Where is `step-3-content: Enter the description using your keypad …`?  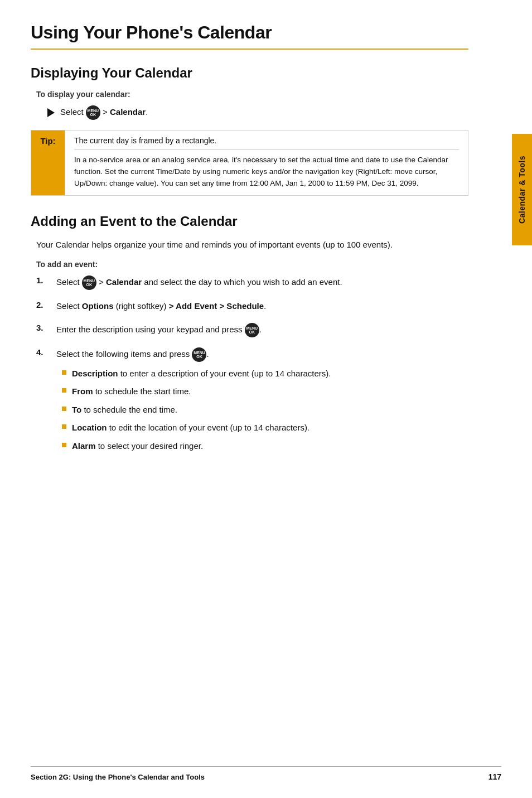 step-3-content: Enter the description using your keypad … is located at coordinates (262, 330).